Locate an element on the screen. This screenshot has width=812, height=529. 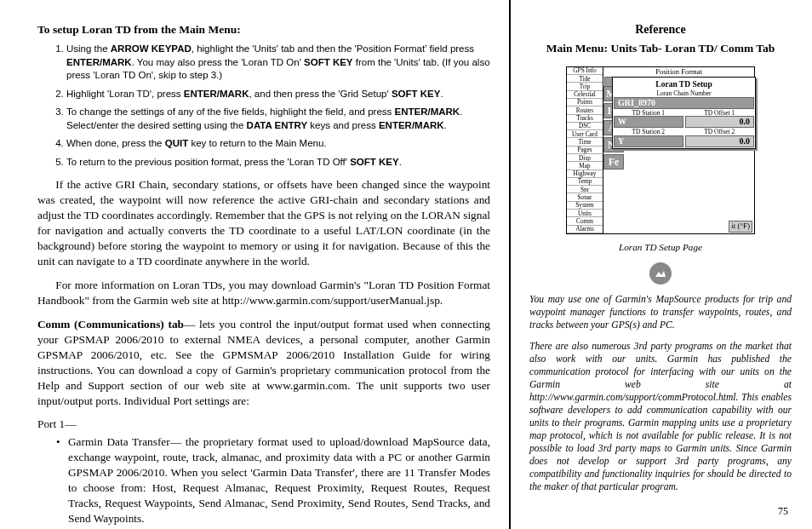
gps-tab: Units is located at coordinates (585, 213).